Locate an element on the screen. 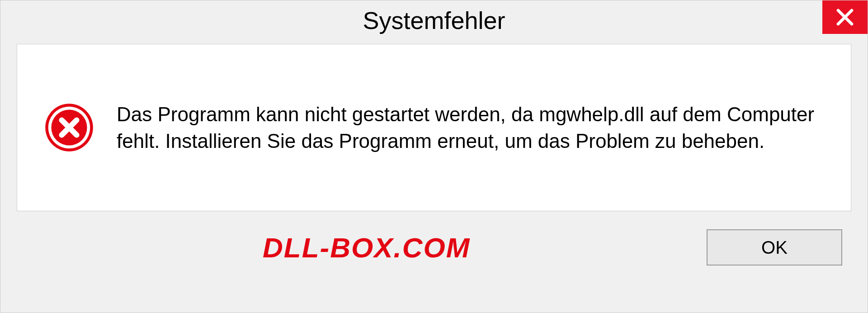 The width and height of the screenshot is (868, 313). close-icon is located at coordinates (845, 17).